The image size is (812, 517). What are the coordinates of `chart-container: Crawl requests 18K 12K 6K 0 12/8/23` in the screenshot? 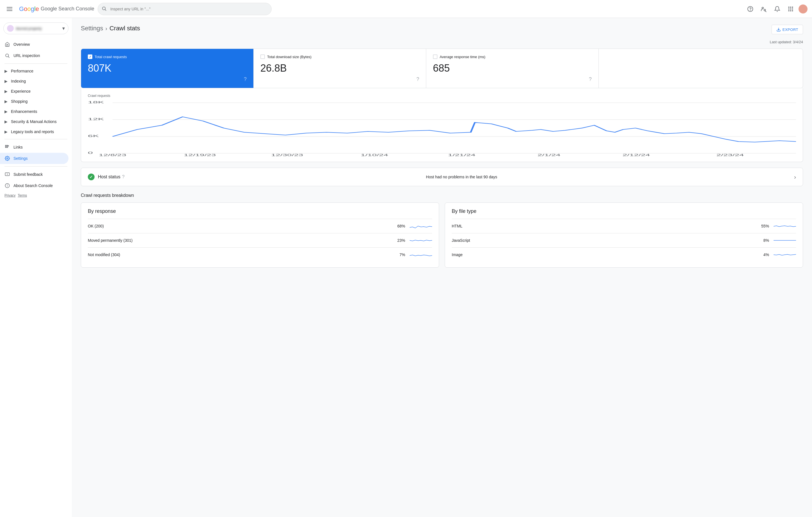 It's located at (442, 125).